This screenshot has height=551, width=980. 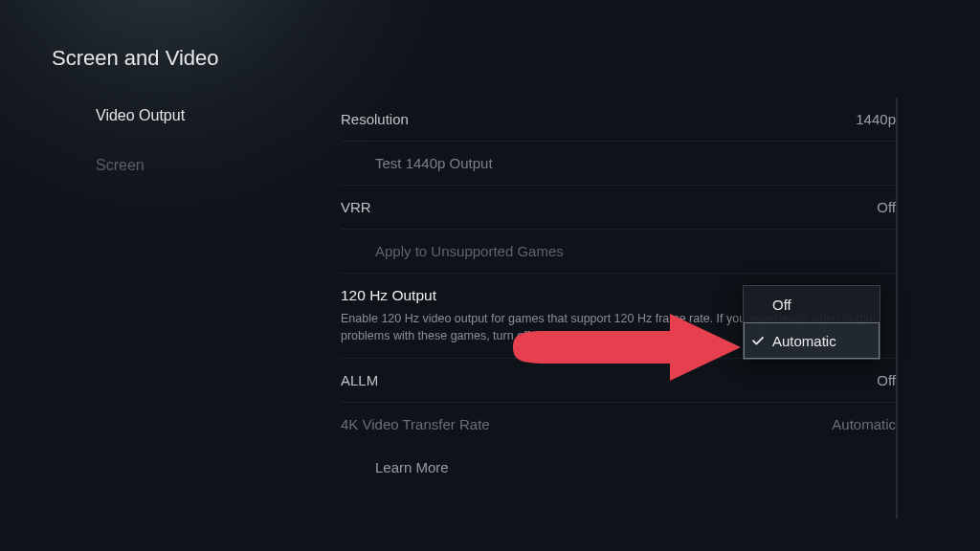 What do you see at coordinates (618, 120) in the screenshot?
I see `row-resolution: Resolution 1440p` at bounding box center [618, 120].